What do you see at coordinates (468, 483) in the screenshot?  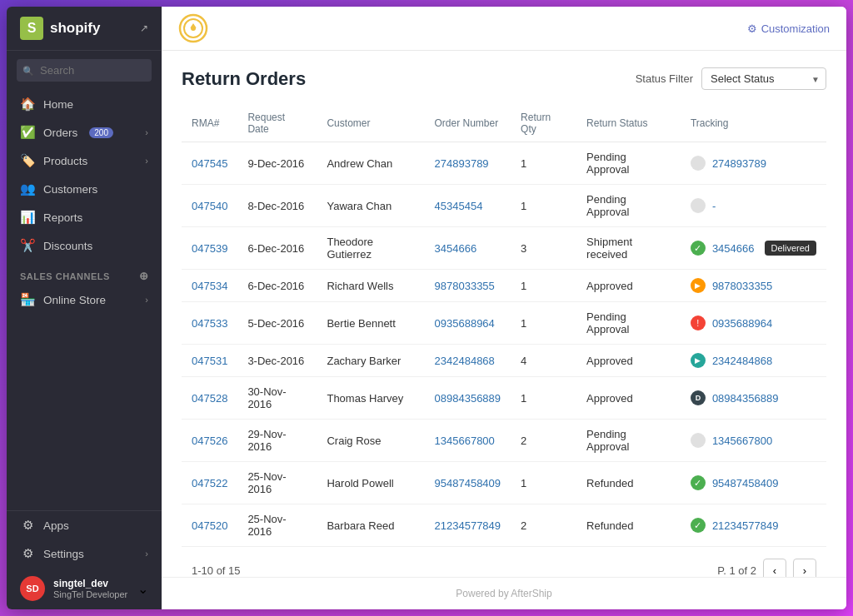 I see `order-link: 95487458409` at bounding box center [468, 483].